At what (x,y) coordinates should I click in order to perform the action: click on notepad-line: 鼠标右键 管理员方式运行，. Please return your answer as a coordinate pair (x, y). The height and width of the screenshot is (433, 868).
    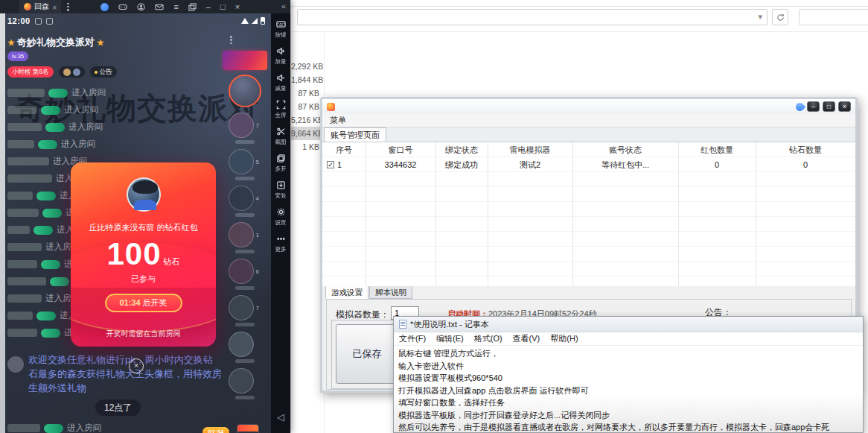
    Looking at the image, I should click on (631, 353).